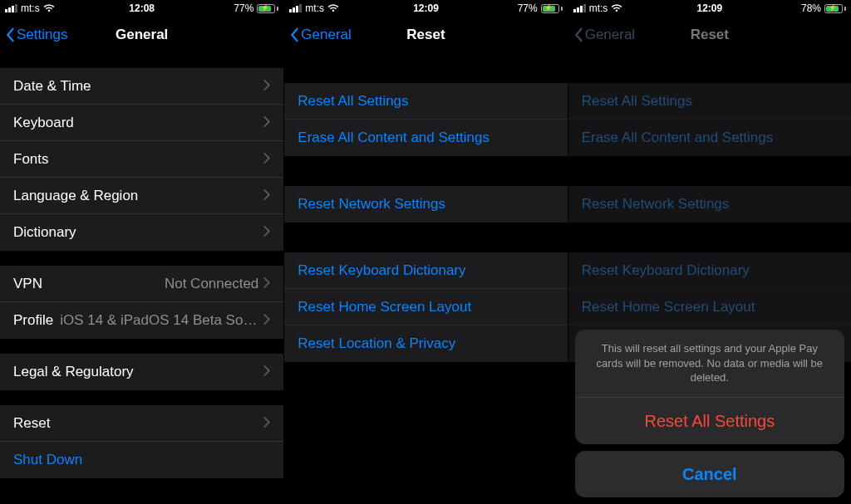  I want to click on action-sheet-message: This will reset all settings and your Ap…, so click(710, 364).